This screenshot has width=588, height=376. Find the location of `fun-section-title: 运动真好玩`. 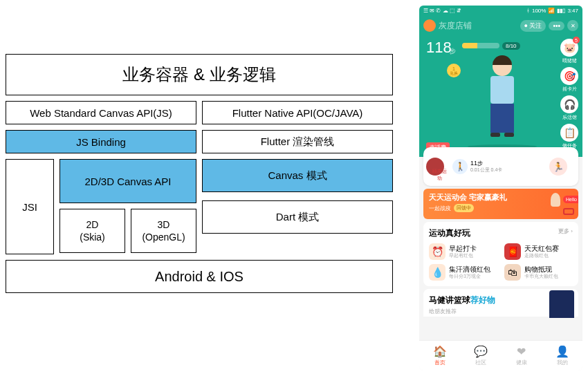

fun-section-title: 运动真好玩 is located at coordinates (450, 233).